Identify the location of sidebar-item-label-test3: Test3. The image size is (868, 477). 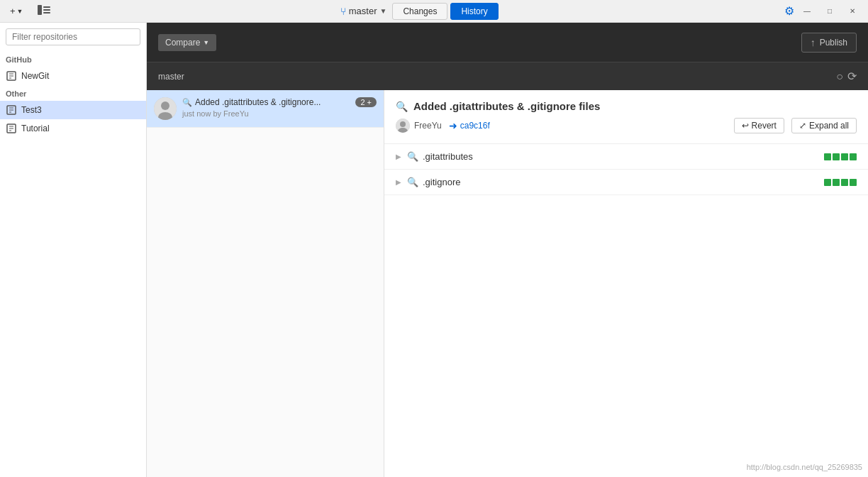
(31, 110).